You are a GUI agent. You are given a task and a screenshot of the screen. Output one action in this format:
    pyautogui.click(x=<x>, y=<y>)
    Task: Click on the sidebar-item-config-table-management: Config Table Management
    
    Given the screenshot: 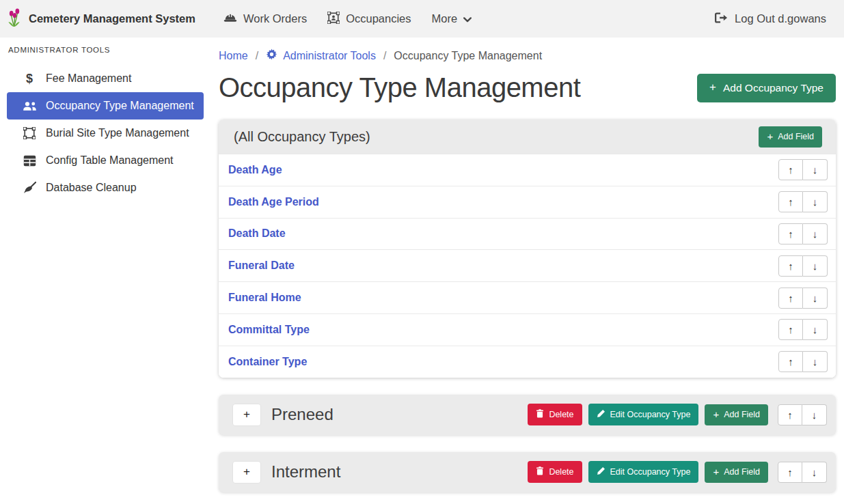 What is the action you would take?
    pyautogui.click(x=105, y=160)
    